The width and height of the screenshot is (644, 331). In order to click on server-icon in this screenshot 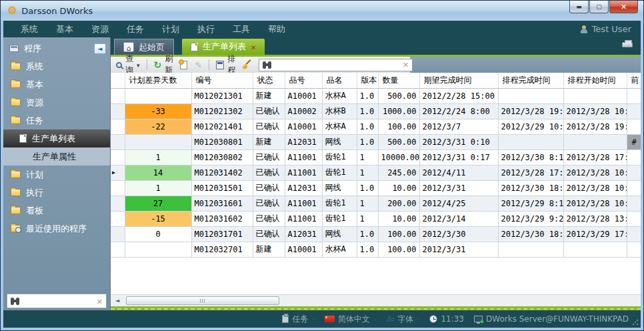, I will do `click(479, 319)`.